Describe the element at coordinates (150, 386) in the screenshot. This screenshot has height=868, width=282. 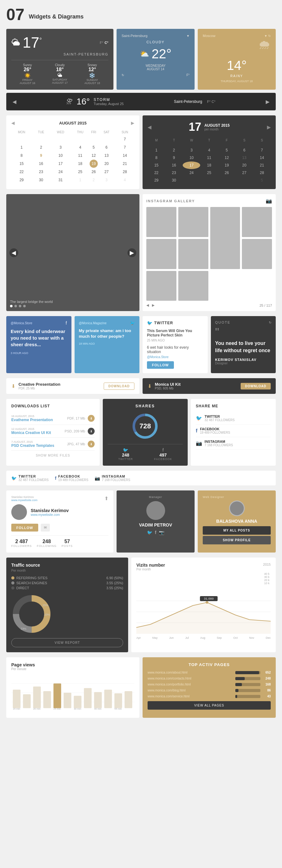
I see `dl-icon-2: ⬇` at that location.